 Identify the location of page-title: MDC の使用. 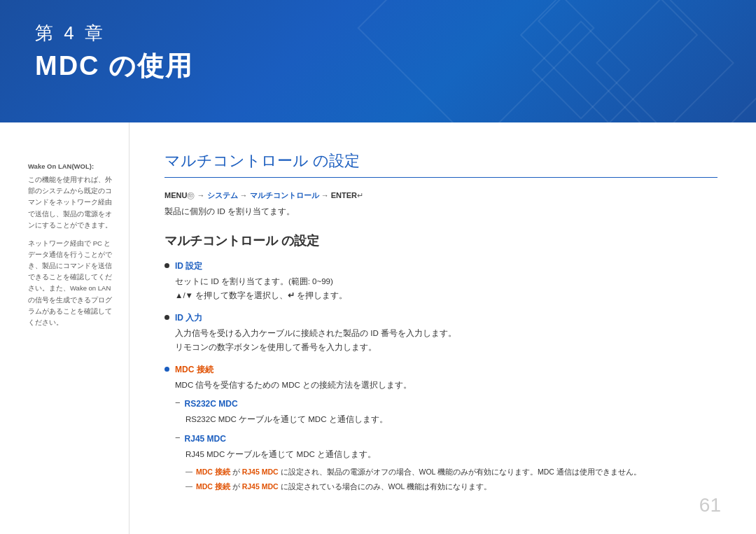
(114, 66).